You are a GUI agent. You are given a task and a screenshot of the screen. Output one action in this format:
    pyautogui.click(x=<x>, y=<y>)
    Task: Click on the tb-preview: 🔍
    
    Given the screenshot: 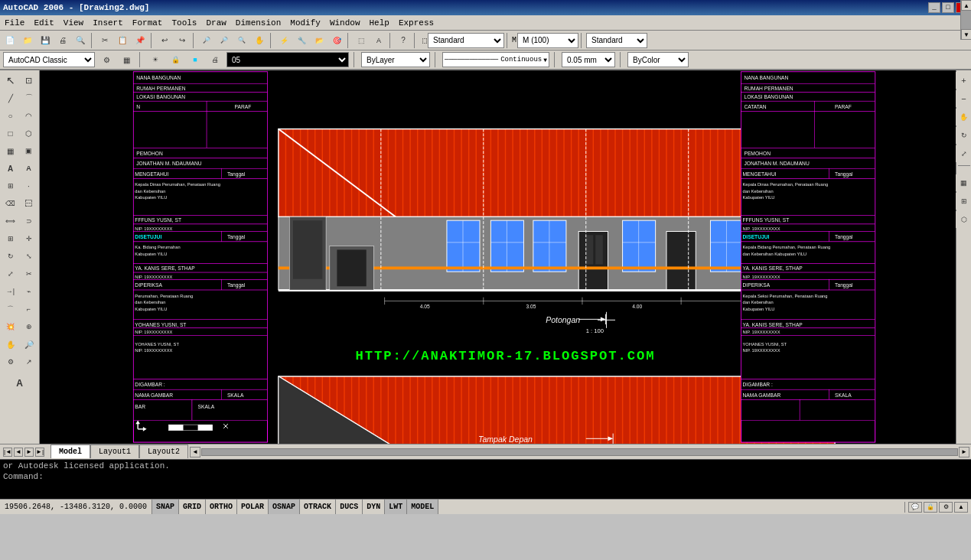 What is the action you would take?
    pyautogui.click(x=80, y=41)
    